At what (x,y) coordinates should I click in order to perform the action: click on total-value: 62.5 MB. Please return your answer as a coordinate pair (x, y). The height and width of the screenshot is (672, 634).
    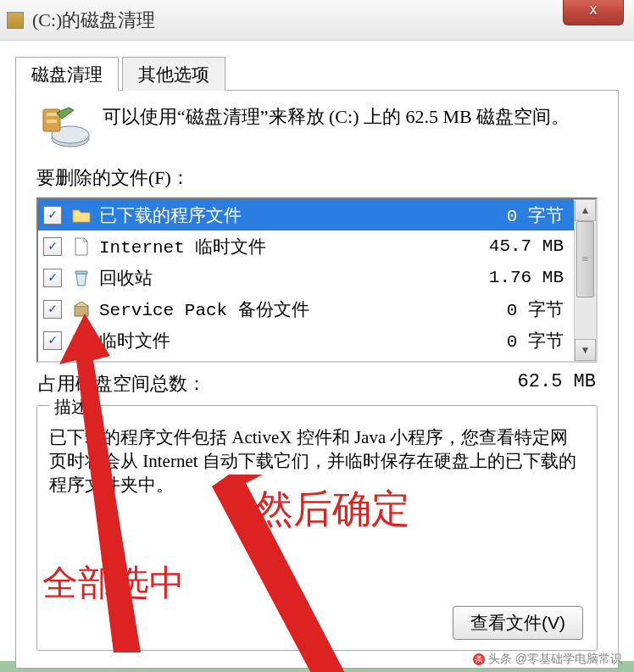
    Looking at the image, I should click on (557, 384).